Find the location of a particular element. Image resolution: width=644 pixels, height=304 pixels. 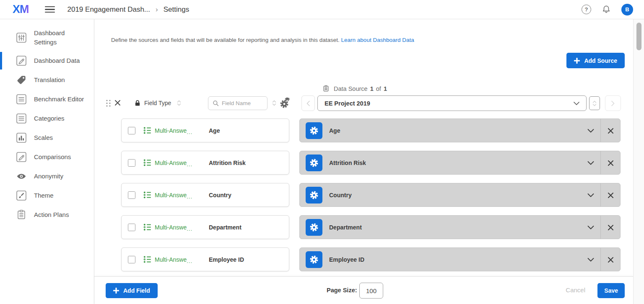

bell-icon is located at coordinates (606, 10).